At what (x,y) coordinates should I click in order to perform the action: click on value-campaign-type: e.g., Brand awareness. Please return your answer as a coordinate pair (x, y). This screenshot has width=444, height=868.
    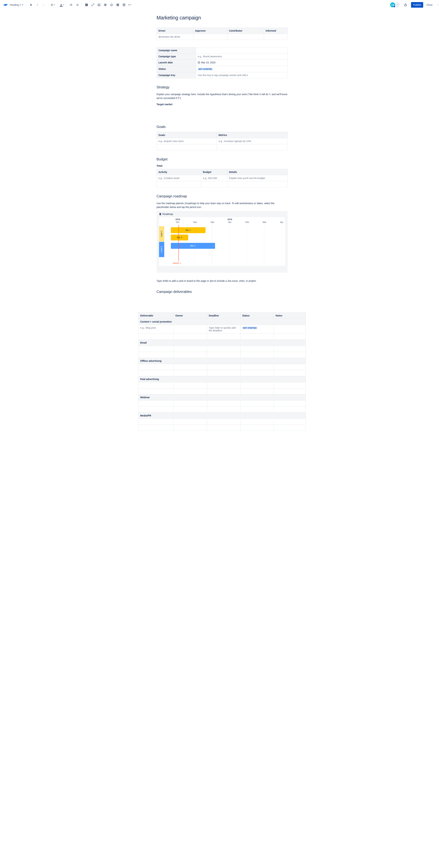
    Looking at the image, I should click on (242, 57).